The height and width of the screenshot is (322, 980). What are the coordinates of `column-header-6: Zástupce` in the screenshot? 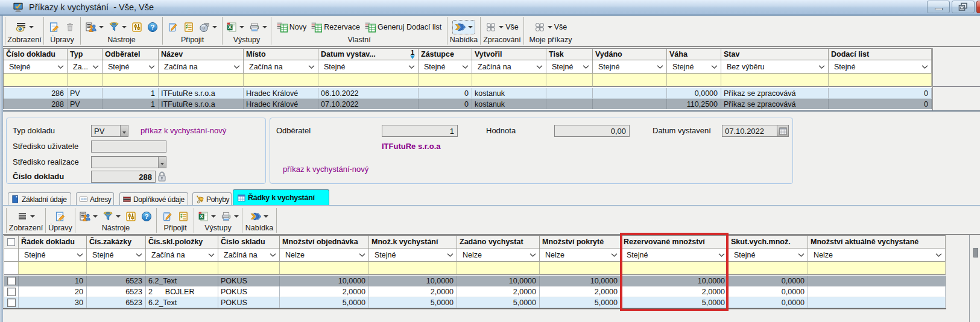 It's located at (445, 54).